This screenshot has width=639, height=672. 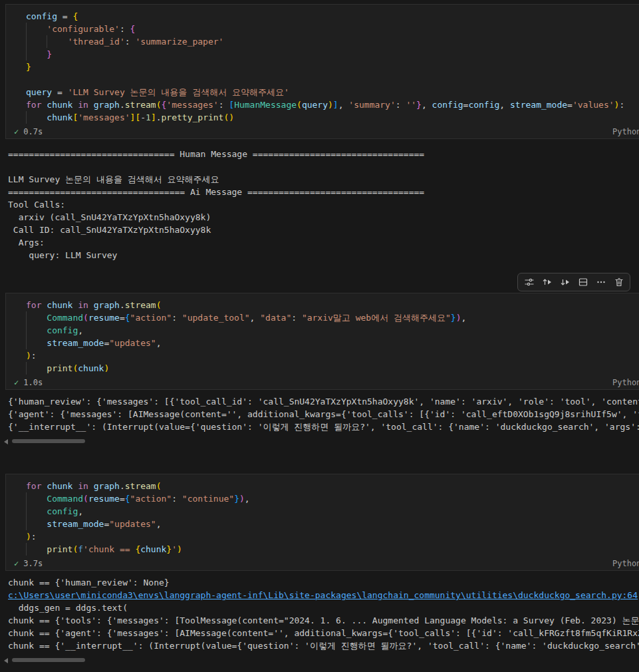 What do you see at coordinates (180, 41) in the screenshot?
I see `code-token: 'summarize_paper'` at bounding box center [180, 41].